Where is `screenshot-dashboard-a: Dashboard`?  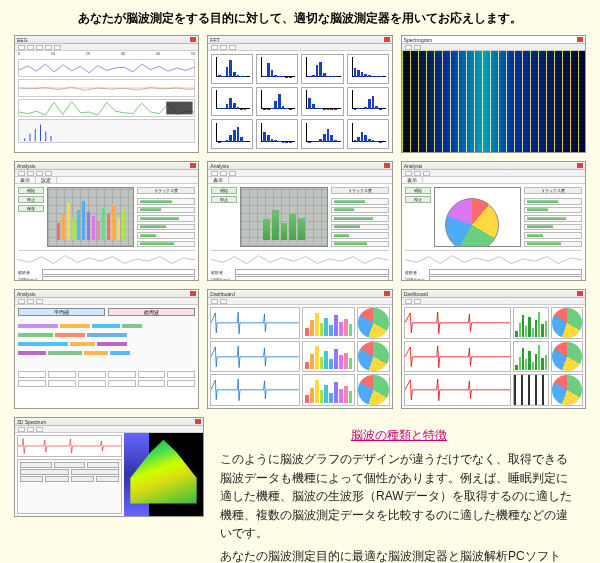 screenshot-dashboard-a: Dashboard is located at coordinates (300, 349).